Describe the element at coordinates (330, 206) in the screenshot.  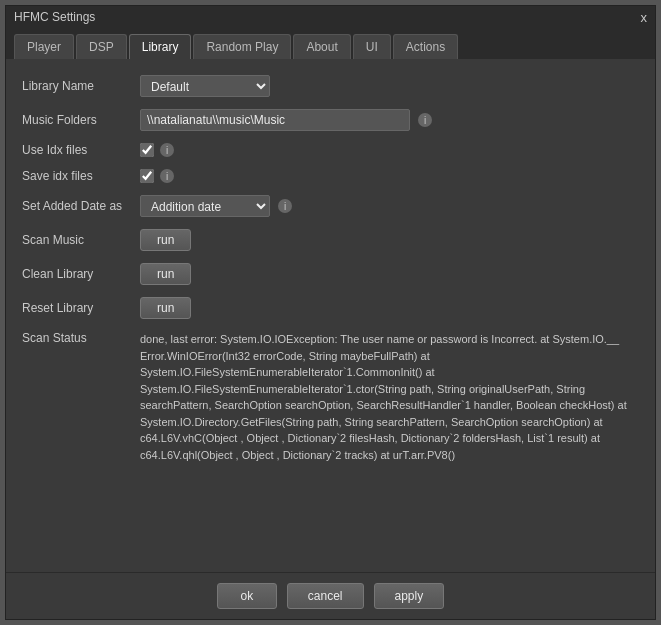
I see `set-added-row: Set Added Date as Addition date i` at that location.